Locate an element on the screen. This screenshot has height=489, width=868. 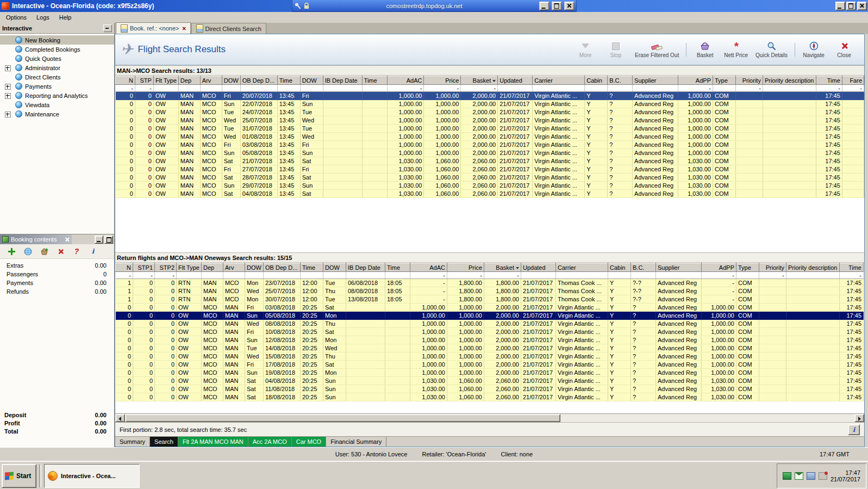
sidebar-item-payments: Payments is located at coordinates (57, 86).